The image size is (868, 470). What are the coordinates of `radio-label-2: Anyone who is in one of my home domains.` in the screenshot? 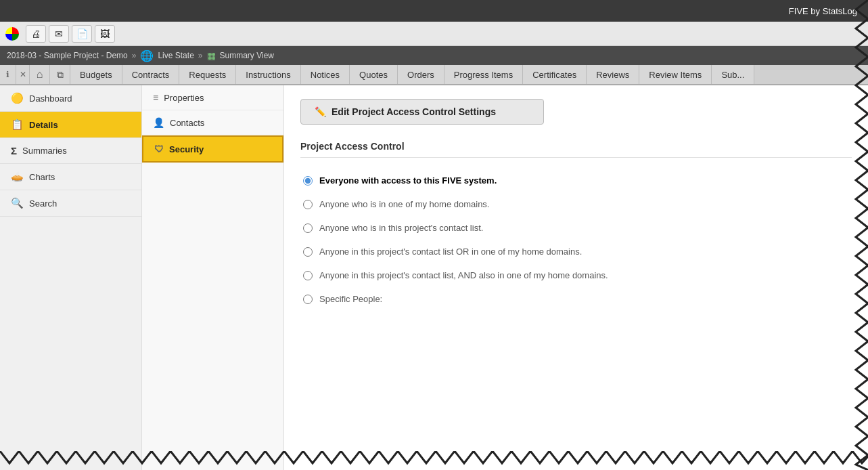 It's located at (405, 205).